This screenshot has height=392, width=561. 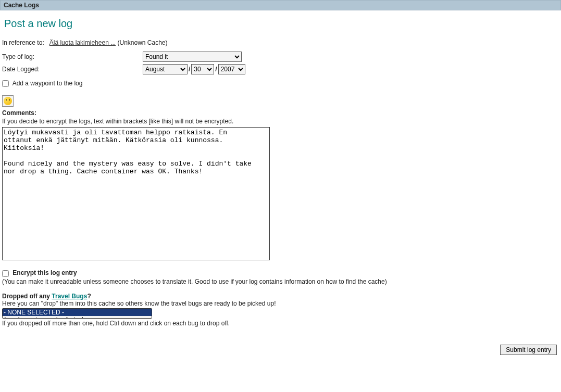 What do you see at coordinates (77, 313) in the screenshot?
I see `travelbugs-select: - NONE SELECTED - (——) event geocoin sik…` at bounding box center [77, 313].